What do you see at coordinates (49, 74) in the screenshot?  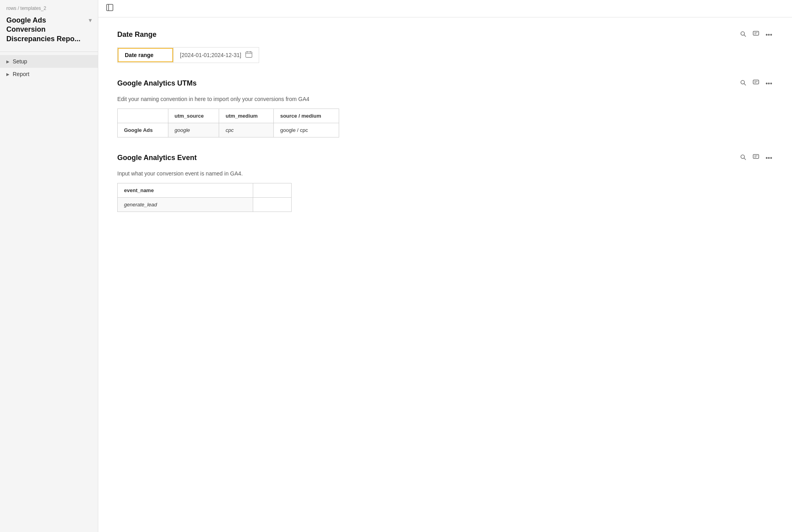 I see `sidebar-item-report: ▶ Report` at bounding box center [49, 74].